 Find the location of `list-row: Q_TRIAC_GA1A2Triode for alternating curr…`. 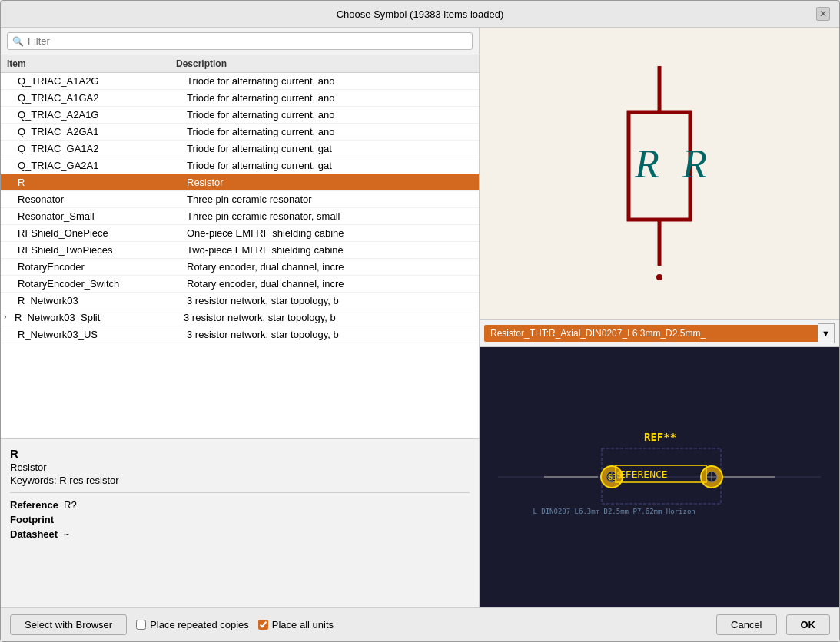

list-row: Q_TRIAC_GA1A2Triode for alternating curr… is located at coordinates (240, 149).